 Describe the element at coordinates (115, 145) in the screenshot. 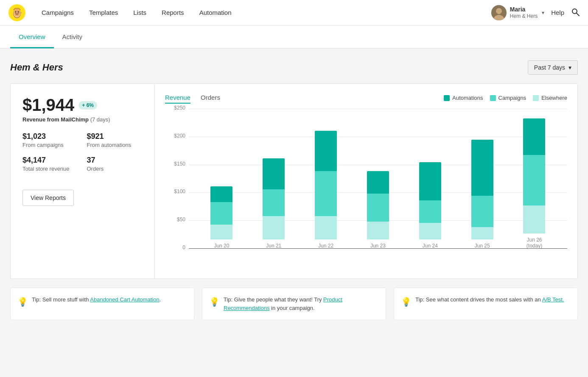

I see `automations-label: From automations` at that location.